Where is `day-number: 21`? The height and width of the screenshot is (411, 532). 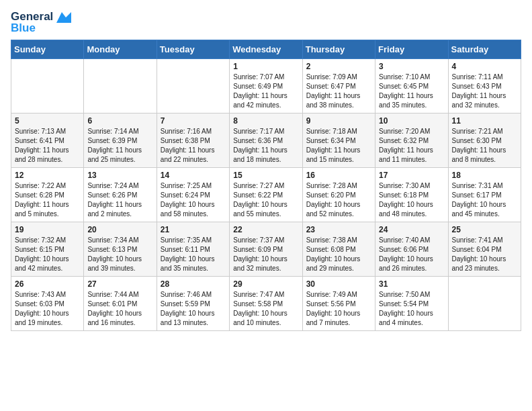
day-number: 21 is located at coordinates (193, 230).